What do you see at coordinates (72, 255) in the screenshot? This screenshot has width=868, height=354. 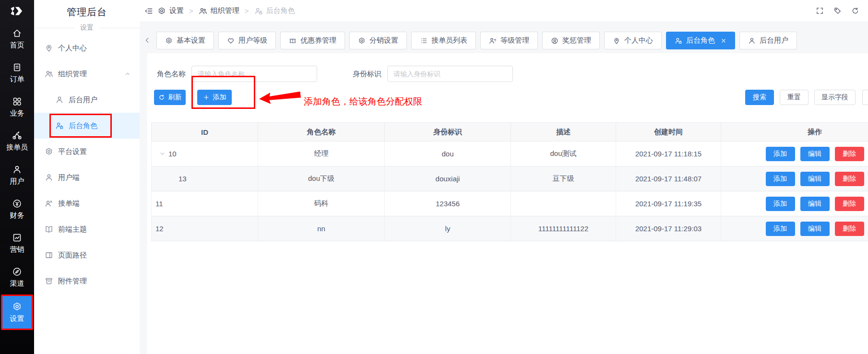 I see `sidebar-item-label: 页面路径` at bounding box center [72, 255].